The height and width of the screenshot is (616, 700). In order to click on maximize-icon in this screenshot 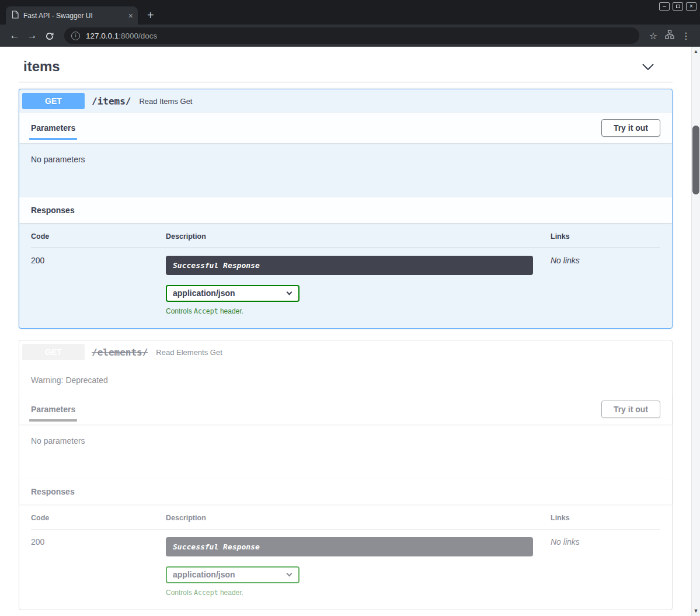, I will do `click(678, 6)`.